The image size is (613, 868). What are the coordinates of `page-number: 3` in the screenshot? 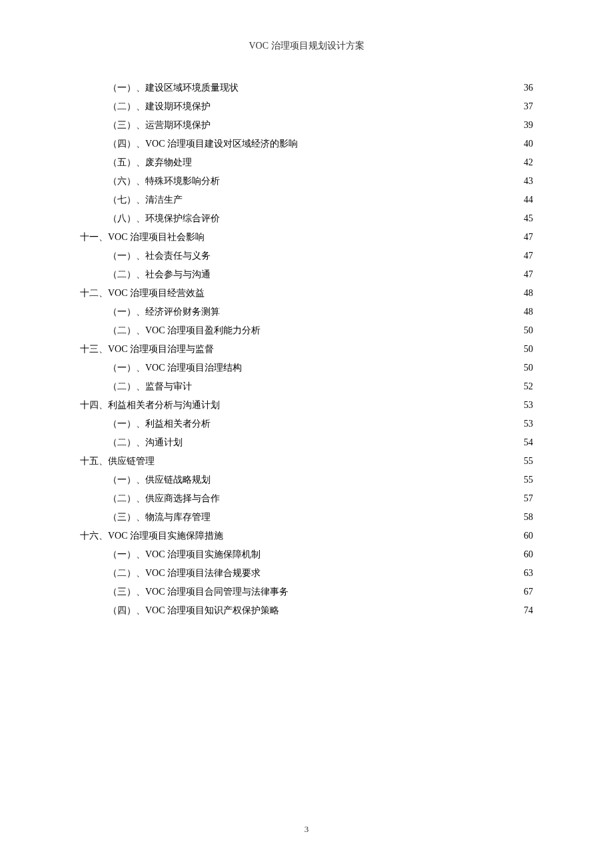 It's located at (306, 829).